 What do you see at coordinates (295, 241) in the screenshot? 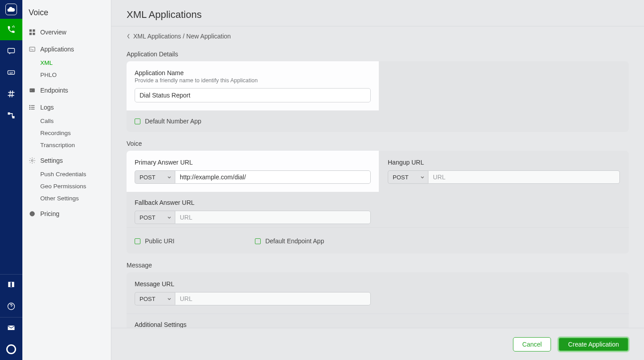
I see `checkbox-default-endpoint-label: Default Endpoint App` at bounding box center [295, 241].